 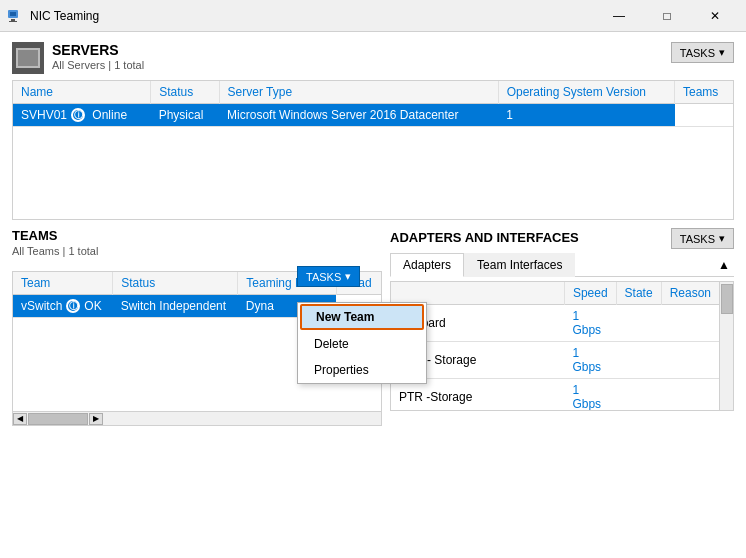 What do you see at coordinates (362, 317) in the screenshot?
I see `new-team-menu-item: New Team` at bounding box center [362, 317].